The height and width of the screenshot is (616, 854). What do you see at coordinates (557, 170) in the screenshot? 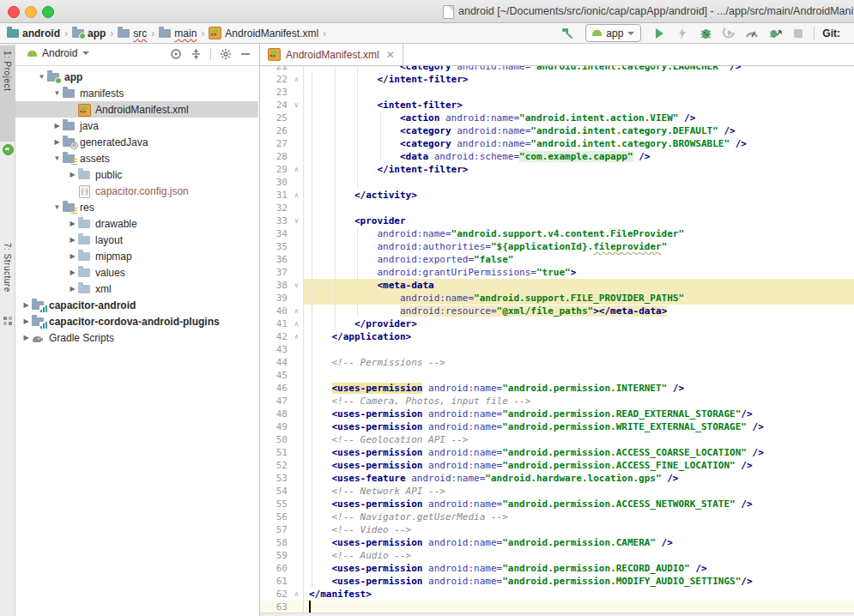
I see `code-line-29: 29∧ </intent-filter>` at bounding box center [557, 170].